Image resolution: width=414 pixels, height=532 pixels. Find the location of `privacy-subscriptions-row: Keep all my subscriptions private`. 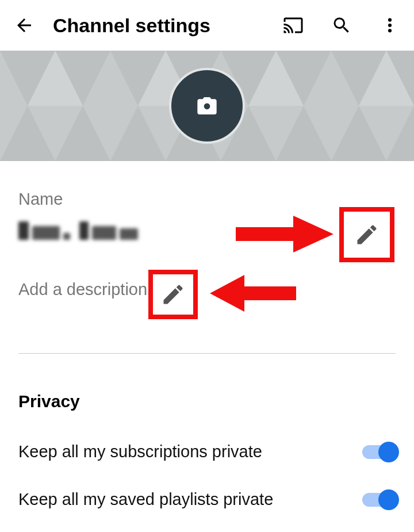

privacy-subscriptions-row: Keep all my subscriptions private is located at coordinates (207, 452).